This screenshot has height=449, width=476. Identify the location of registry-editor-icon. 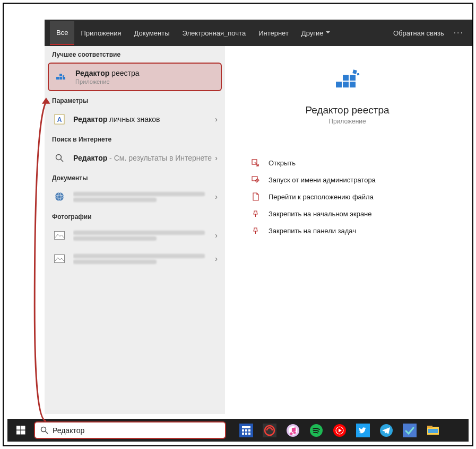
(62, 77).